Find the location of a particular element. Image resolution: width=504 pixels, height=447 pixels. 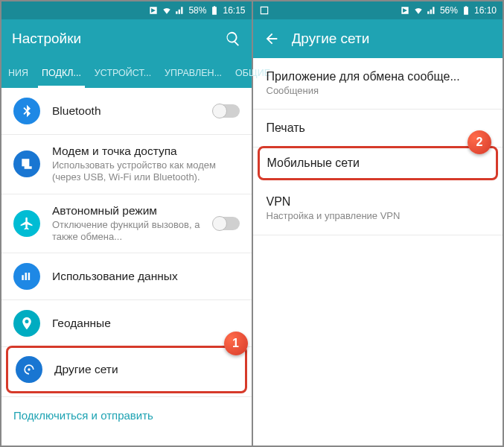

page-title: Другие сети is located at coordinates (392, 39).